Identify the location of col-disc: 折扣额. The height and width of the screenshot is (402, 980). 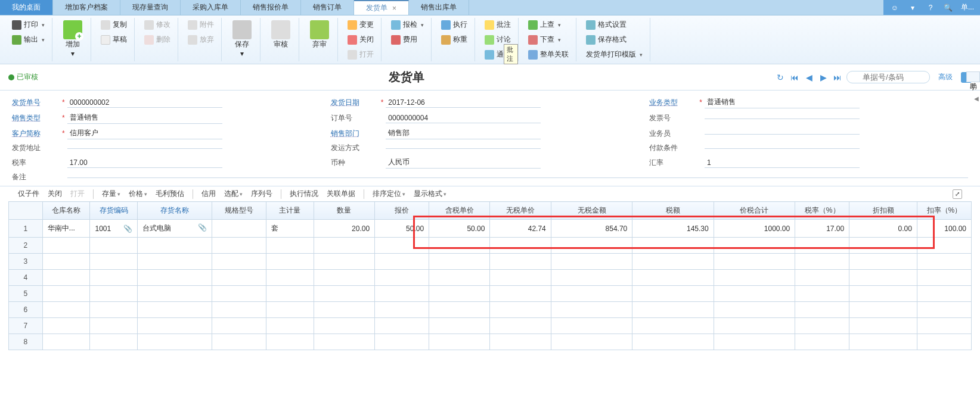
(883, 211).